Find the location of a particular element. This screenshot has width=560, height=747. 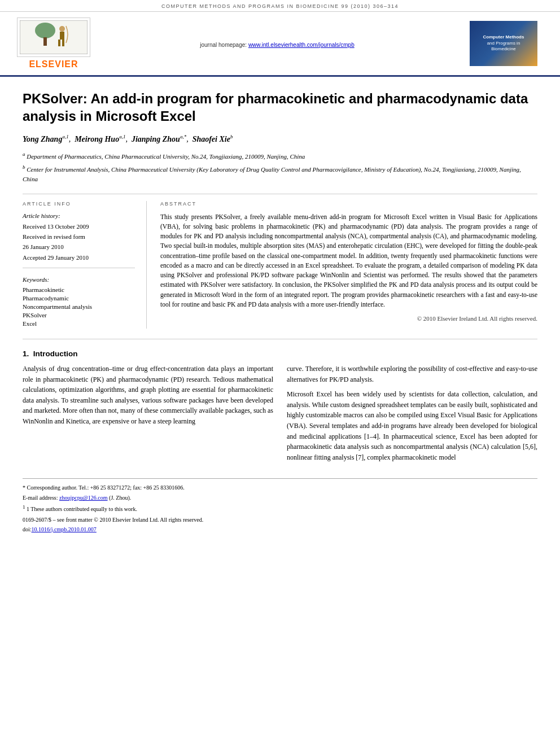

journal-header: ELSEVIER journal homepage: www.intl.else… is located at coordinates (280, 44).